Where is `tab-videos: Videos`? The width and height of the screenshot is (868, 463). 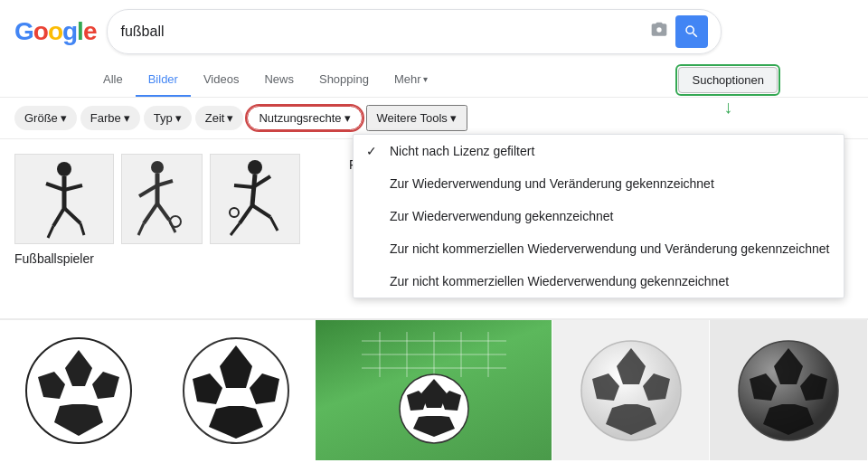
tab-videos: Videos is located at coordinates (222, 80).